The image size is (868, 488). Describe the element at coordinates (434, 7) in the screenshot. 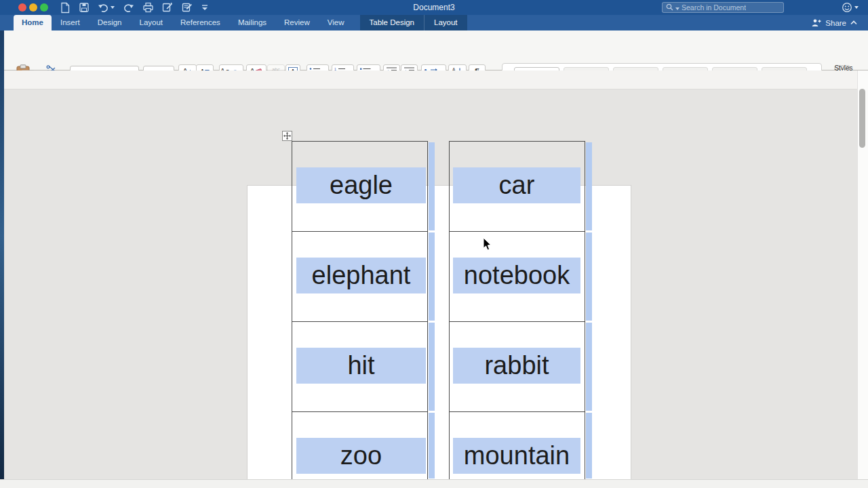

I see `window-title: Document3` at that location.